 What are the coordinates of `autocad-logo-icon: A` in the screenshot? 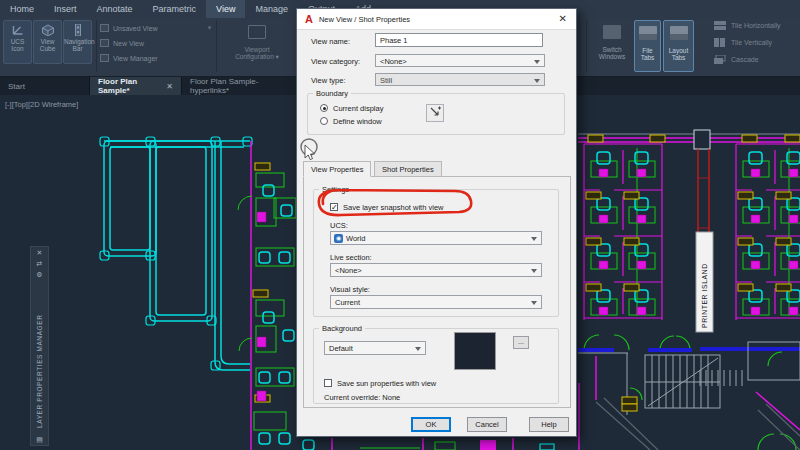 It's located at (309, 19).